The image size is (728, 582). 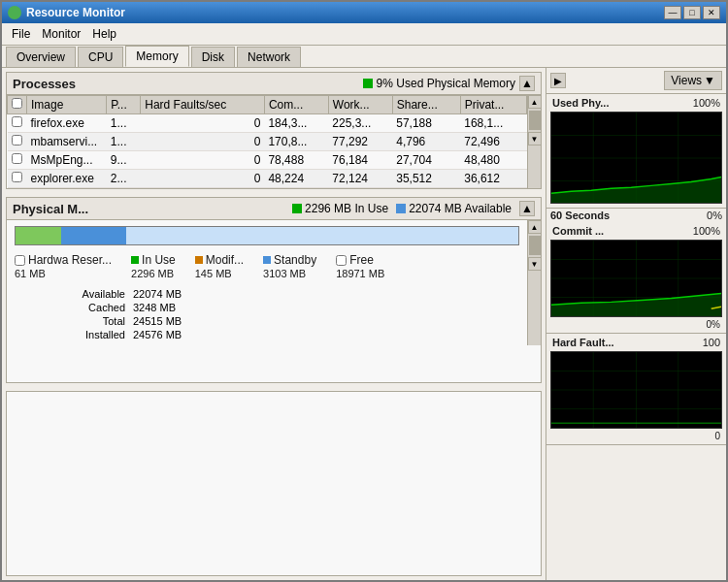 I want to click on modified-value: 145 MB, so click(x=219, y=274).